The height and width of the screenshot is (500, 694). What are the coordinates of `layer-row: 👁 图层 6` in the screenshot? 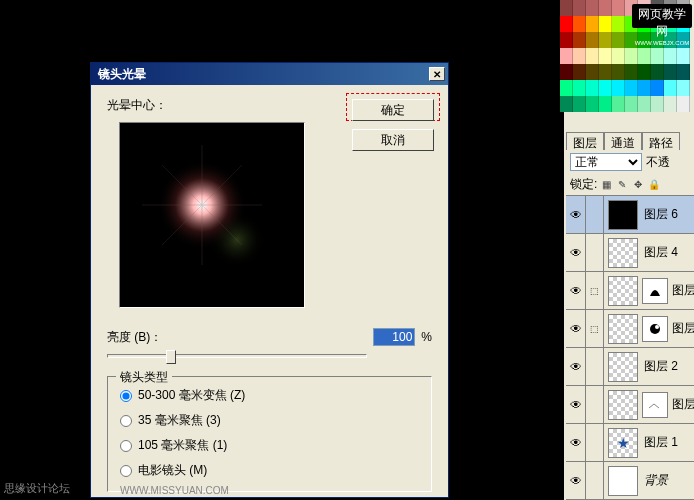 It's located at (630, 215).